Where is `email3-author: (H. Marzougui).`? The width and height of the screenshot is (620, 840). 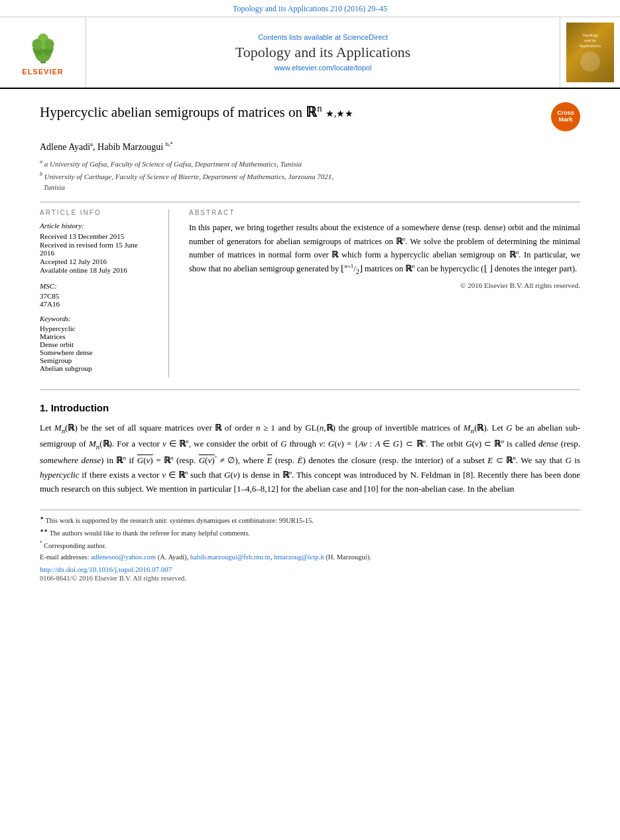
email3-author: (H. Marzougui). is located at coordinates (349, 557).